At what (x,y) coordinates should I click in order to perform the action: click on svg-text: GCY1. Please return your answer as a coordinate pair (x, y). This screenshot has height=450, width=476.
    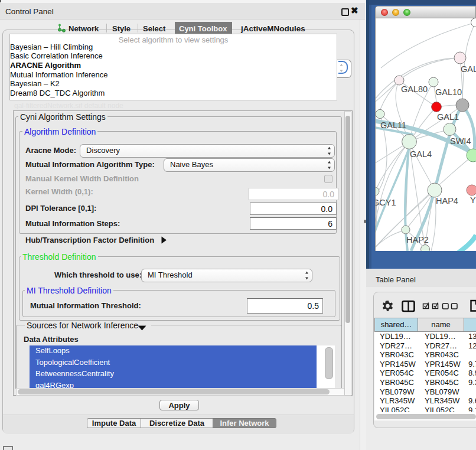
    Looking at the image, I should click on (386, 203).